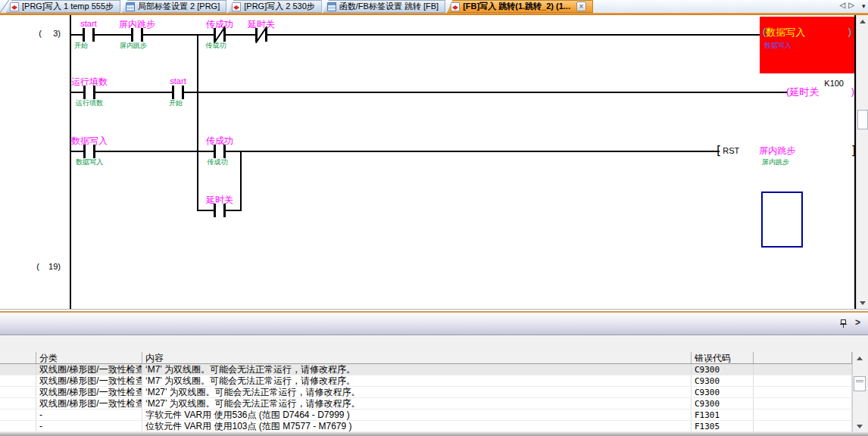 This screenshot has height=436, width=868. I want to click on left-power-rail, so click(70, 162).